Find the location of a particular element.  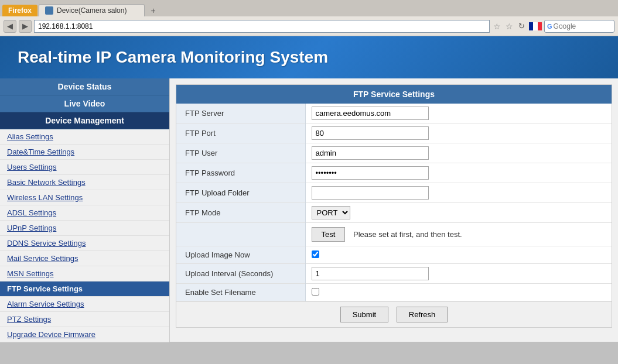

sidebar-item-upnp: UPnP Settings is located at coordinates (84, 228).